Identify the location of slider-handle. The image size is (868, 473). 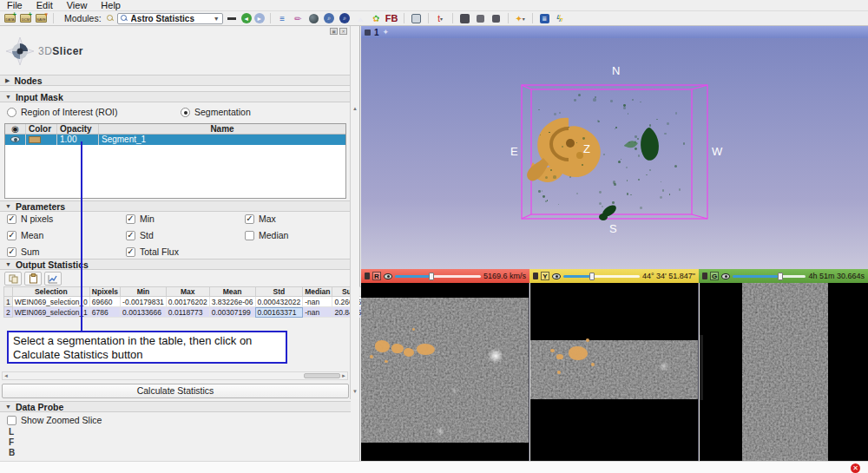
(592, 276).